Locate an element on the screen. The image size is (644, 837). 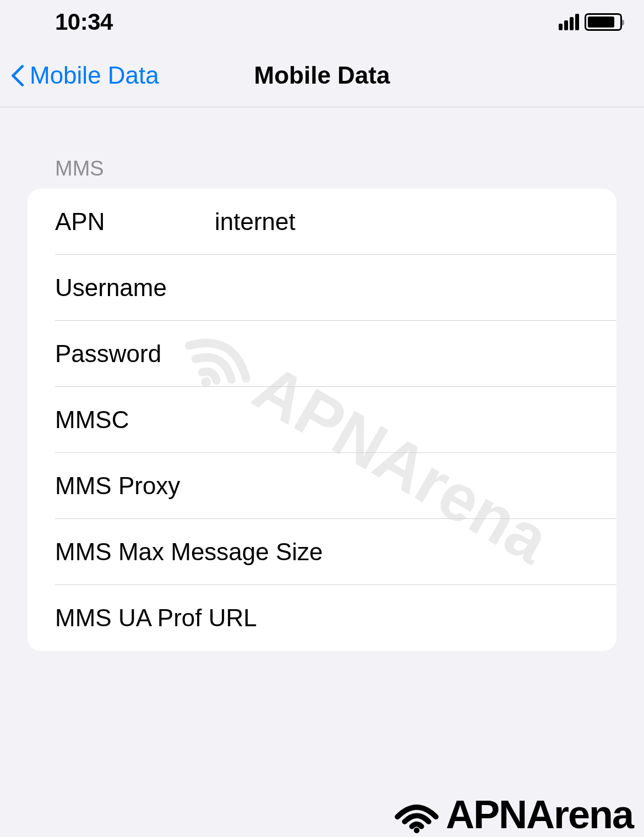
wifi-icon is located at coordinates (417, 814).